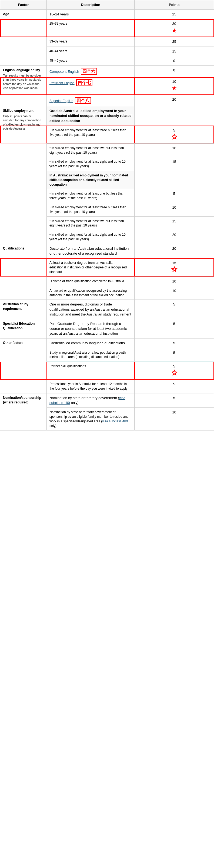  Describe the element at coordinates (24, 310) in the screenshot. I see `factor-cell: Australian study requirement` at that location.